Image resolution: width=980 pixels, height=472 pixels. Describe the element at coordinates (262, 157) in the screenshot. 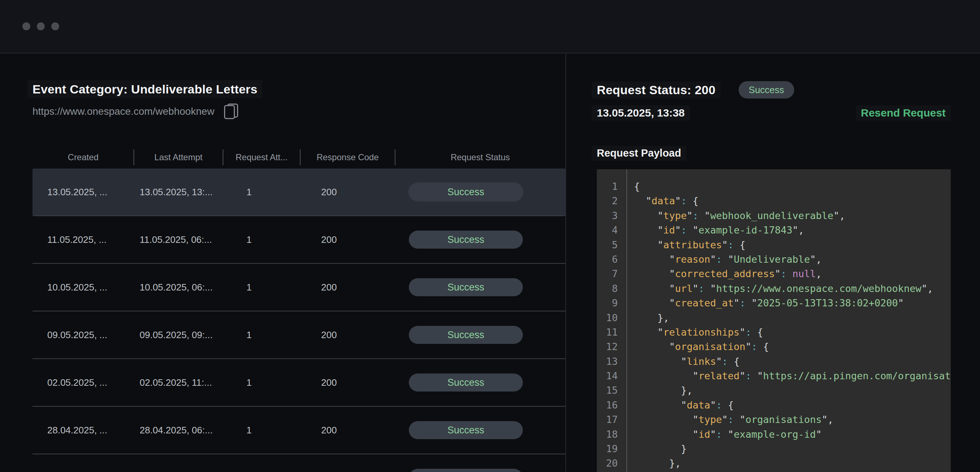

I see `column-header-c3: Request Att...` at that location.